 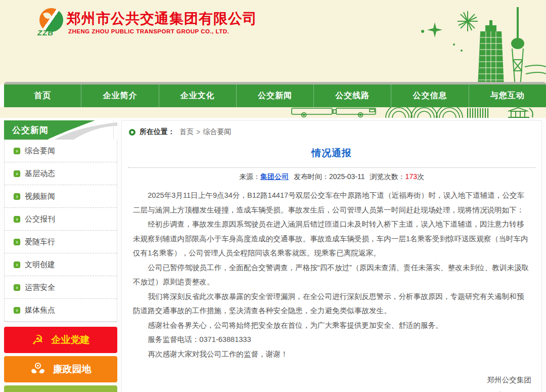 What do you see at coordinates (412, 177) in the screenshot?
I see `views-count: 173` at bounding box center [412, 177].